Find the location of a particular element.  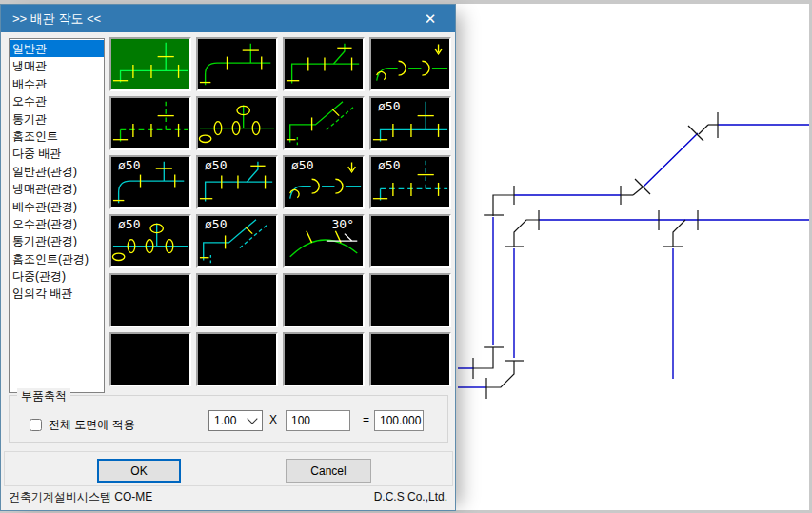

base-scale-input is located at coordinates (318, 421).